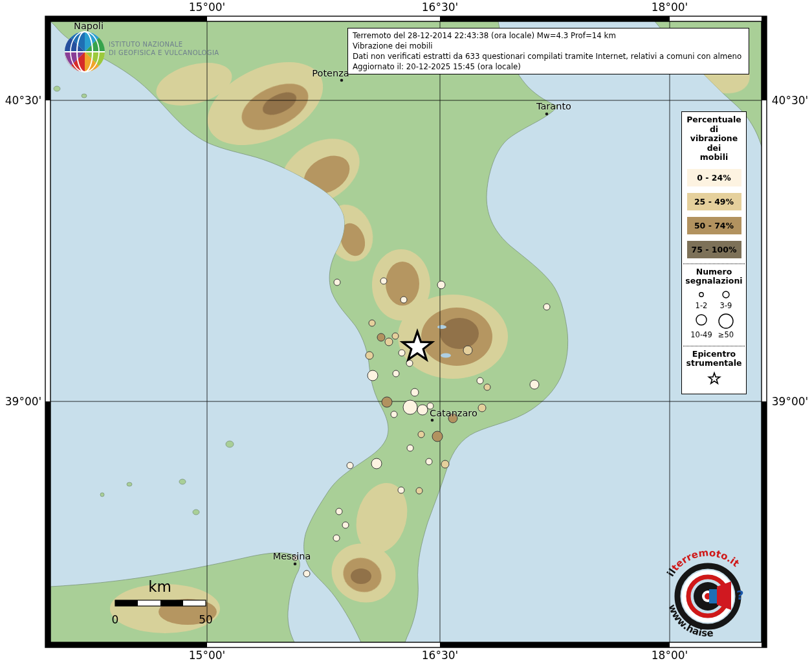 The height and width of the screenshot is (663, 812). Describe the element at coordinates (160, 587) in the screenshot. I see `scalebar-unit: km` at that location.